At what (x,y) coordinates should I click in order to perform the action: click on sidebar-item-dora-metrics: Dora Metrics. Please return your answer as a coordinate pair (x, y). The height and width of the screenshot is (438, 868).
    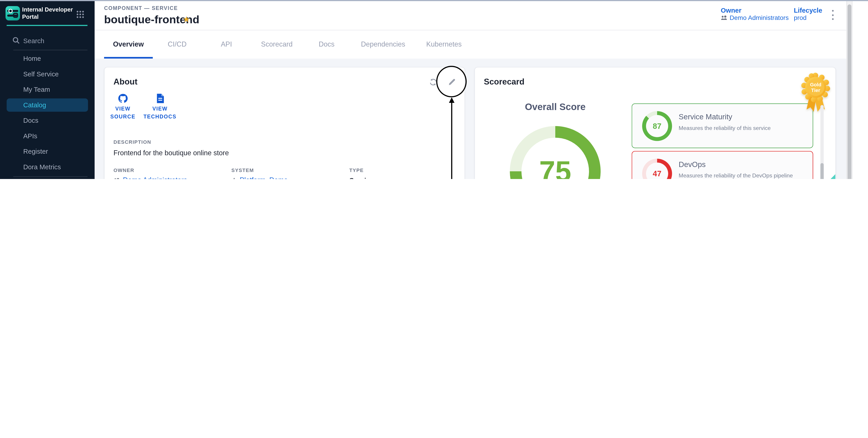
    Looking at the image, I should click on (47, 167).